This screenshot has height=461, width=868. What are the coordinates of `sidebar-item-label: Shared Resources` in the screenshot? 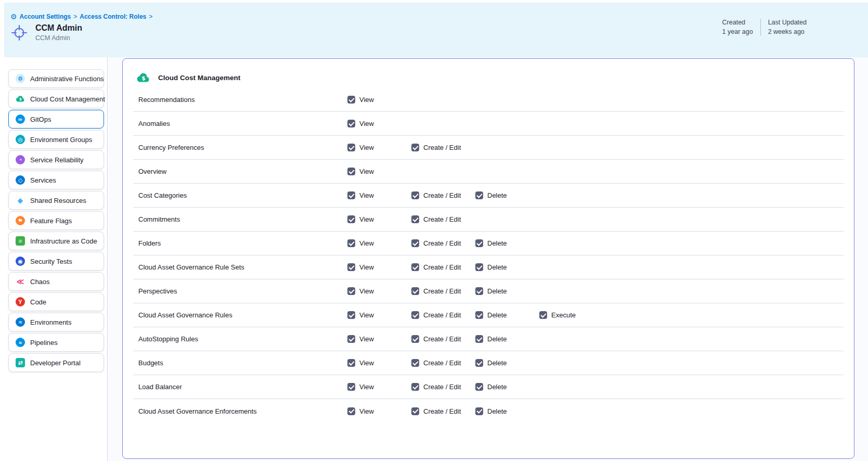 It's located at (58, 201).